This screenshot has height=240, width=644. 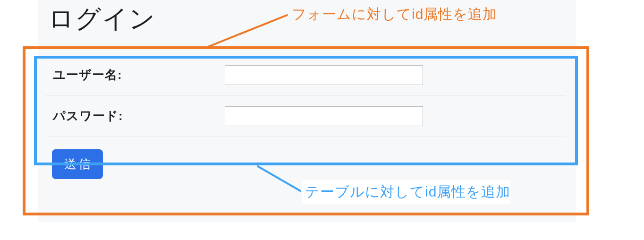 What do you see at coordinates (134, 116) in the screenshot?
I see `password-label: パスワード:` at bounding box center [134, 116].